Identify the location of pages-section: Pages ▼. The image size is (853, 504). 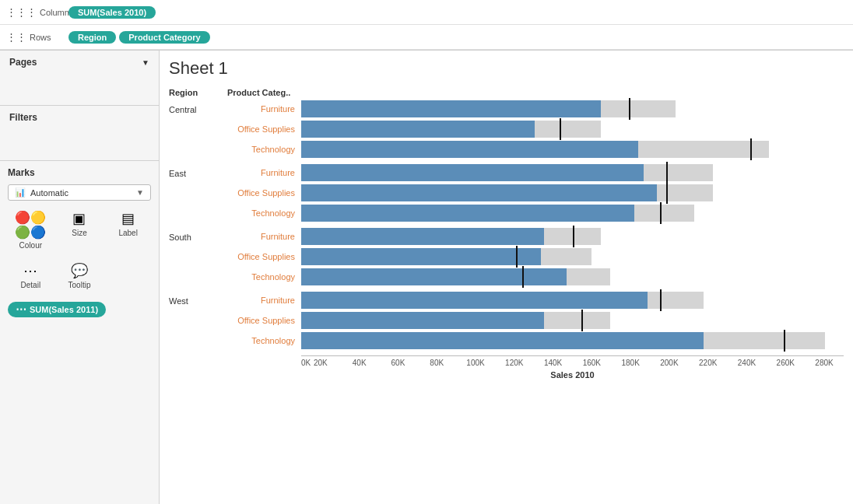
(79, 78).